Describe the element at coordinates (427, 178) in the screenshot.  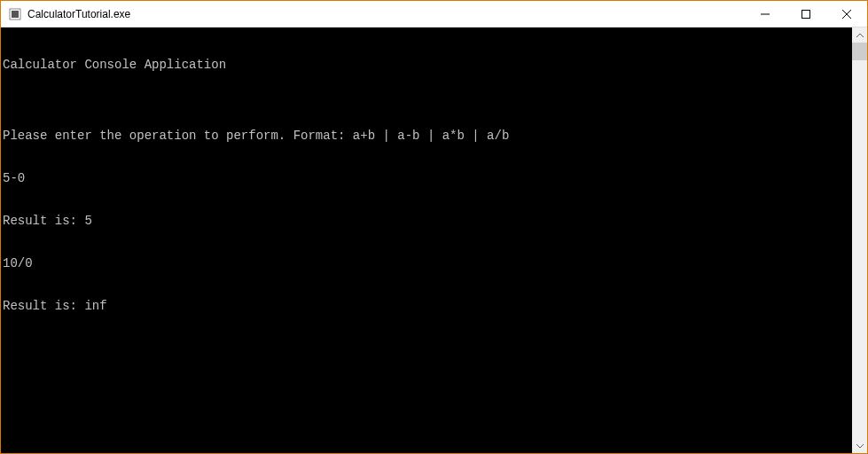
I see `console-line: 5-0` at that location.